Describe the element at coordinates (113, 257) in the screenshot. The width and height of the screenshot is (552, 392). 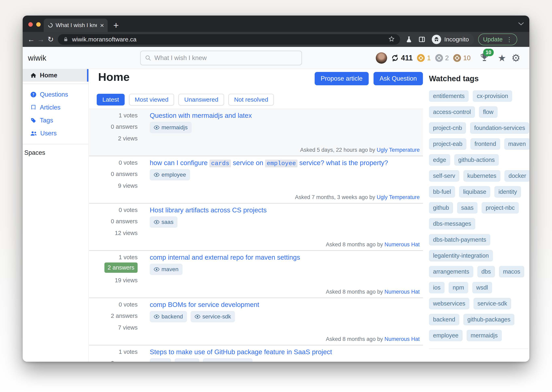
I see `votes-count: 1 votes` at that location.